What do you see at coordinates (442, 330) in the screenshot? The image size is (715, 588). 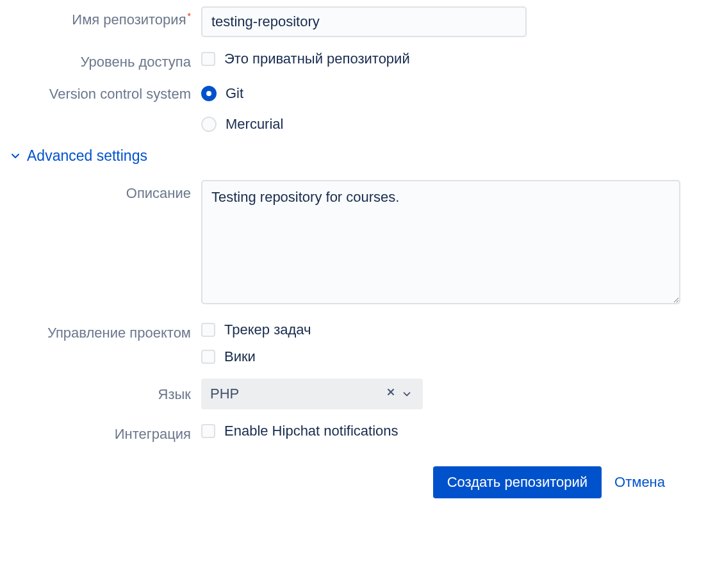 I see `issue-tracker-option: Трекер задач` at bounding box center [442, 330].